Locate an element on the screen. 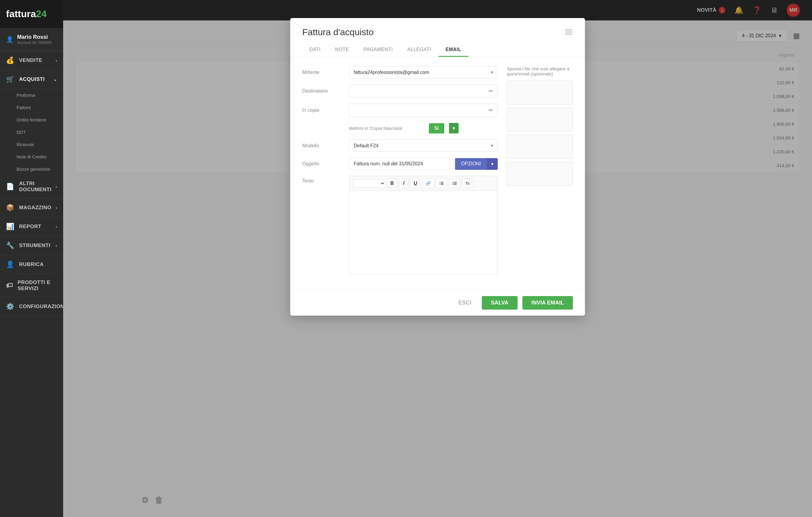 This screenshot has height=517, width=812. destinatario-label: Destinatario is located at coordinates (323, 91).